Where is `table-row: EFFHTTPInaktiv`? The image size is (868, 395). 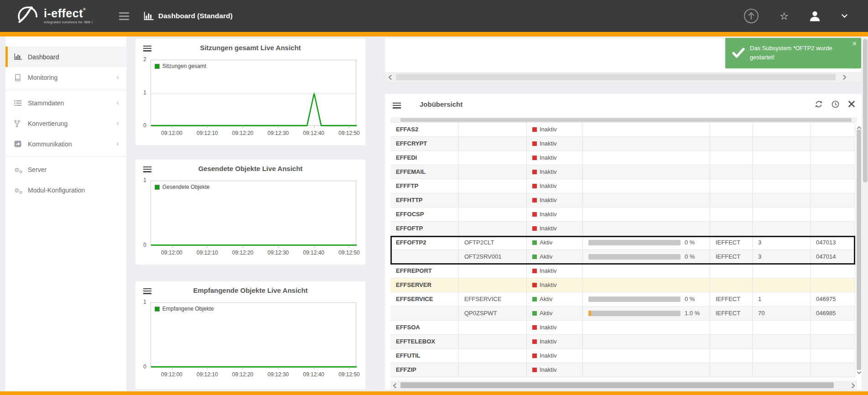
table-row: EFFHTTPInaktiv is located at coordinates (623, 201).